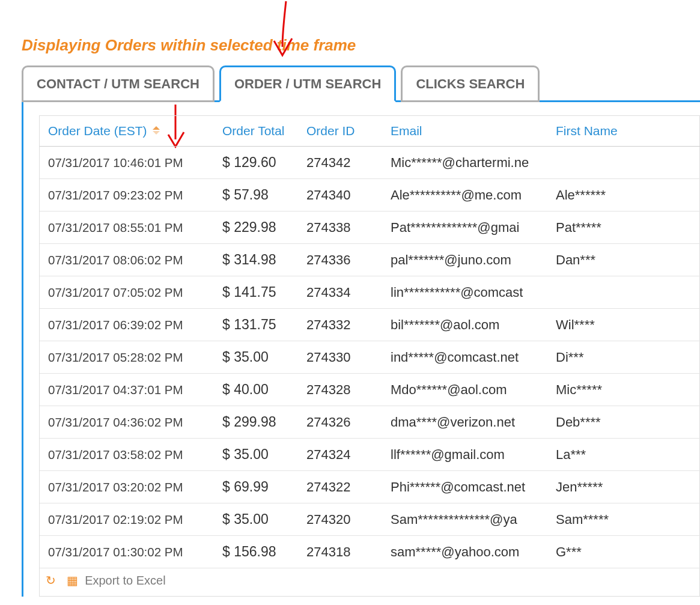 The image size is (700, 605). I want to click on cell-email: ind*****@comcast.net, so click(465, 357).